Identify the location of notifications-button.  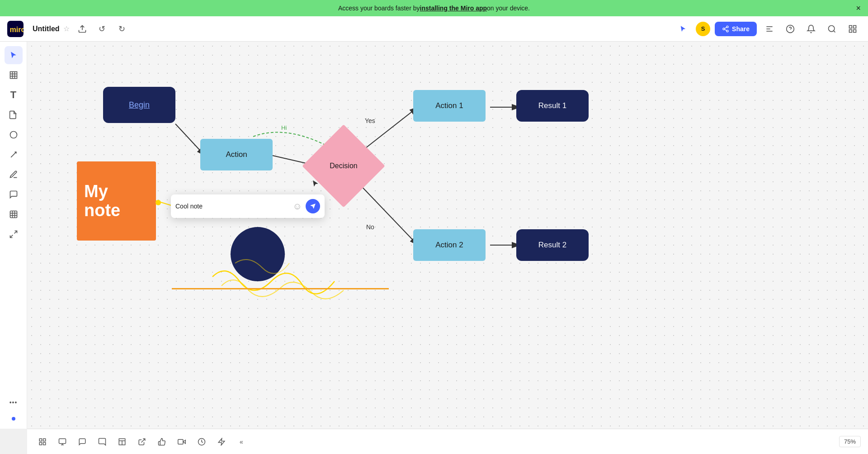
(811, 29).